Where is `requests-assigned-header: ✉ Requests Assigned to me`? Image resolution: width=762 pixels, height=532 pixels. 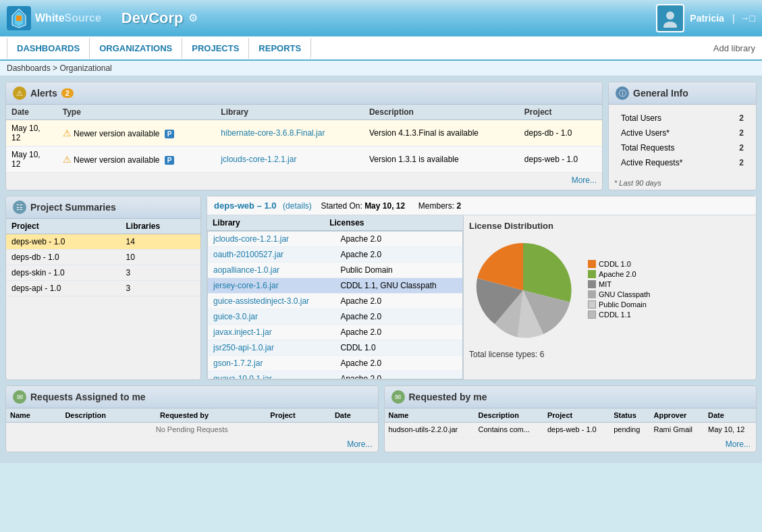 requests-assigned-header: ✉ Requests Assigned to me is located at coordinates (192, 397).